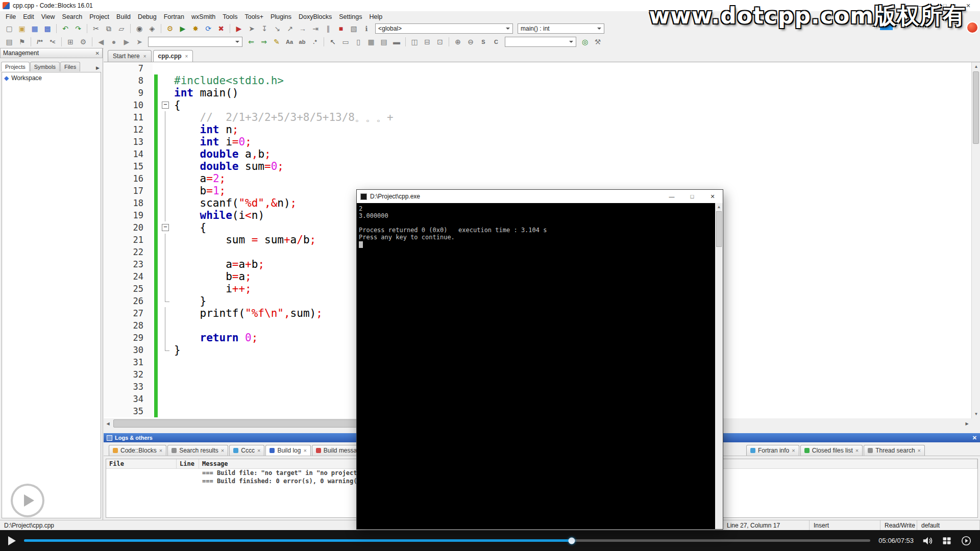 The width and height of the screenshot is (980, 551). Describe the element at coordinates (496, 42) in the screenshot. I see `letter-c-icon: C` at that location.